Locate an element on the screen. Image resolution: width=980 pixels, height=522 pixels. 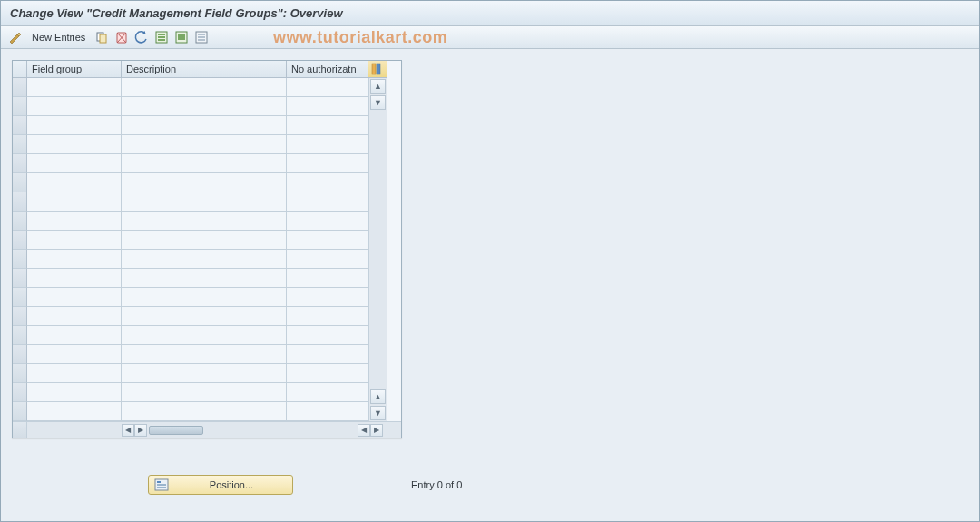
position-button: Position... is located at coordinates (220, 485).